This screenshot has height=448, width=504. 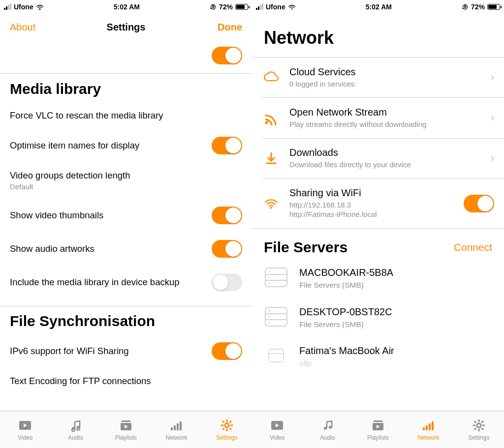 I want to click on wifi-url-1: http://192.168.18.3, so click(x=372, y=206).